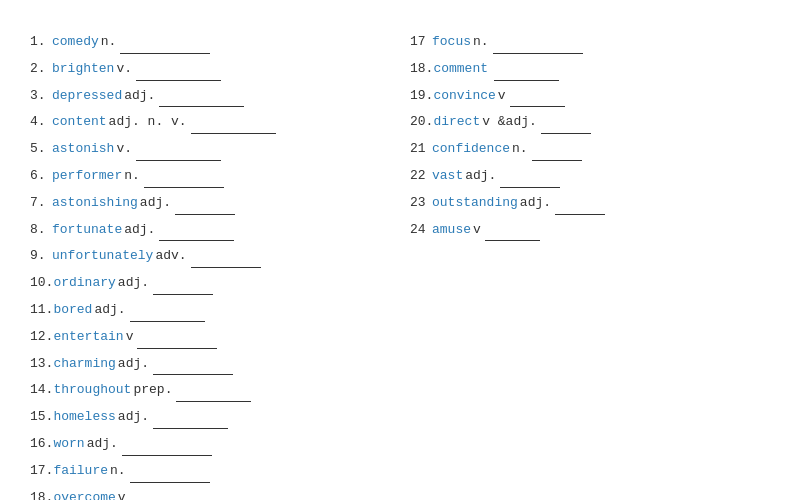 Image resolution: width=800 pixels, height=500 pixels. What do you see at coordinates (421, 42) in the screenshot?
I see `item-number: 17` at bounding box center [421, 42].